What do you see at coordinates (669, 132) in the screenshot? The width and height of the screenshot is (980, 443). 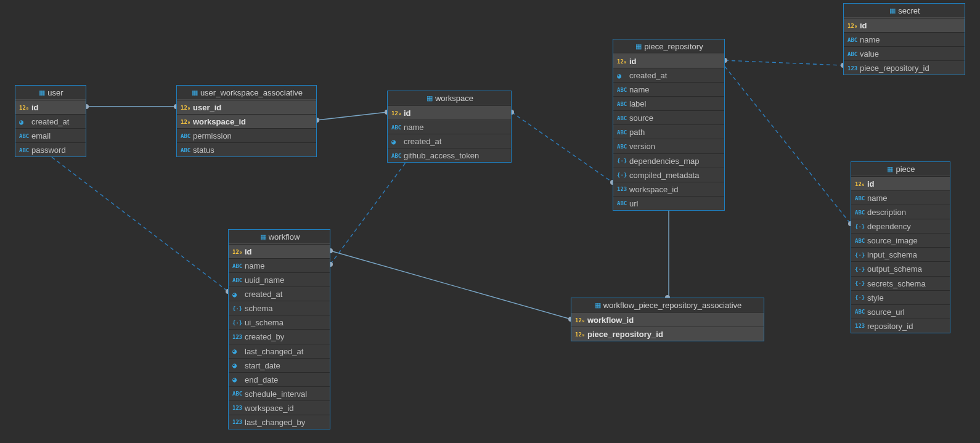 I see `column-path: ABCpath` at bounding box center [669, 132].